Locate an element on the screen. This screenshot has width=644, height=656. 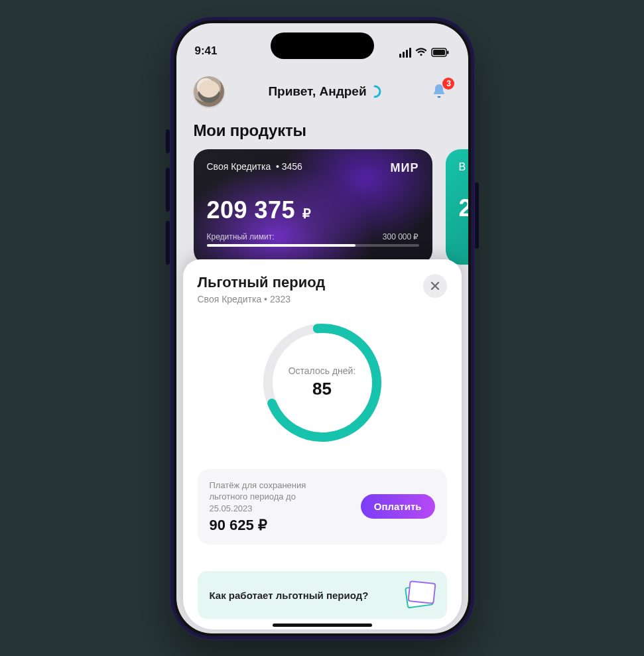
status-time: 9:41 is located at coordinates (206, 51).